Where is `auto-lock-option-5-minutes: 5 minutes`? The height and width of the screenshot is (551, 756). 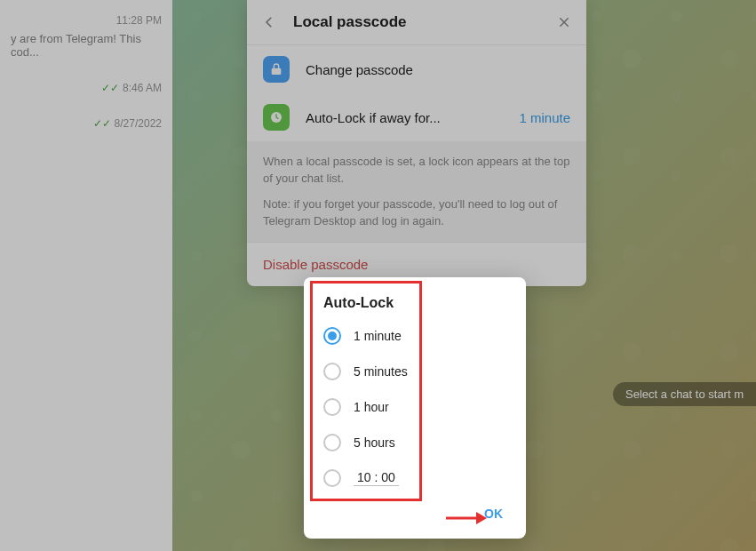 auto-lock-option-5-minutes: 5 minutes is located at coordinates (415, 371).